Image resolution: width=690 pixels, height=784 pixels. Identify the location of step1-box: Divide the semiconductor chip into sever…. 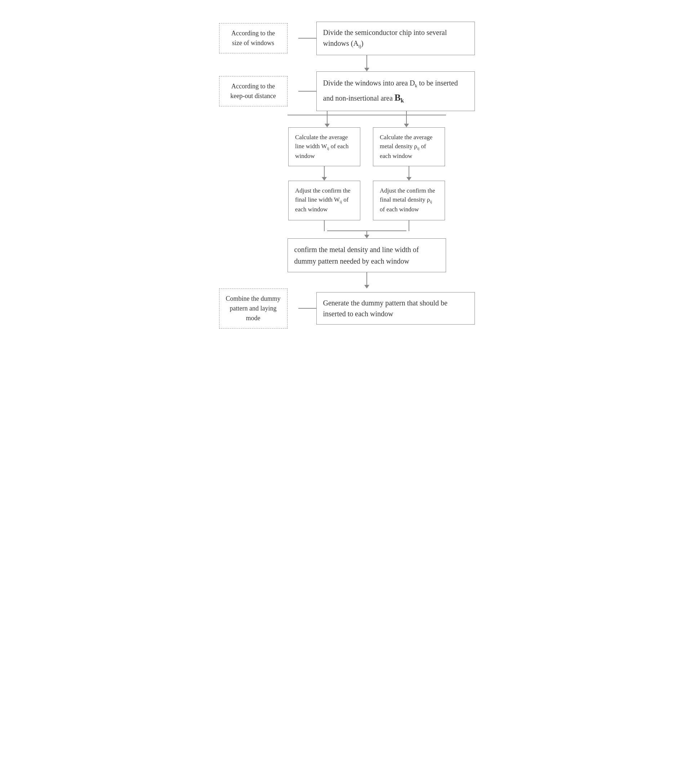
(396, 38).